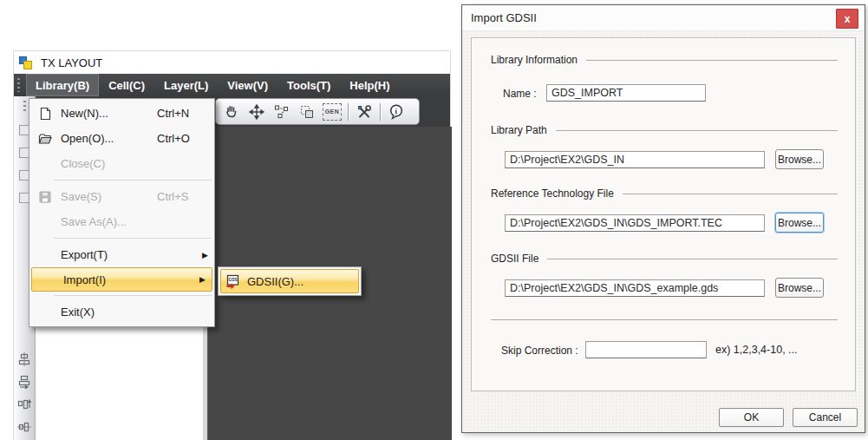 The image size is (868, 440). What do you see at coordinates (121, 196) in the screenshot?
I see `menu-item-save: Save(S) Ctrl+S` at bounding box center [121, 196].